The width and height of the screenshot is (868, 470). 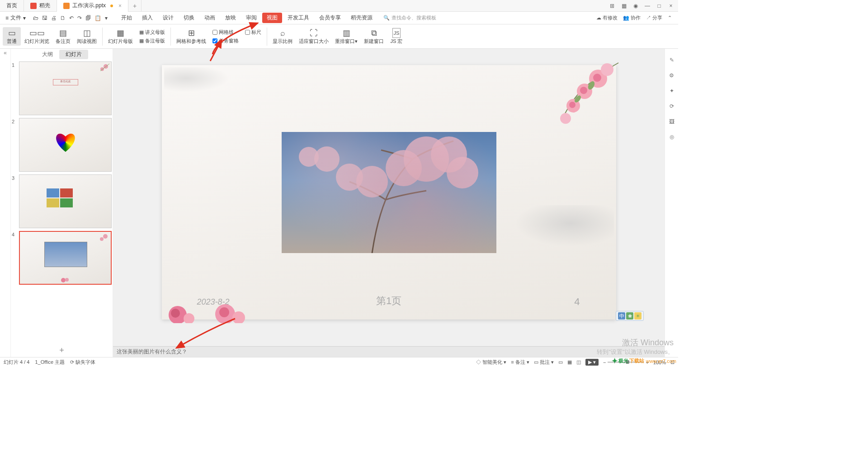 I want to click on pending-changes: ☁ 有修改, so click(x=607, y=18).